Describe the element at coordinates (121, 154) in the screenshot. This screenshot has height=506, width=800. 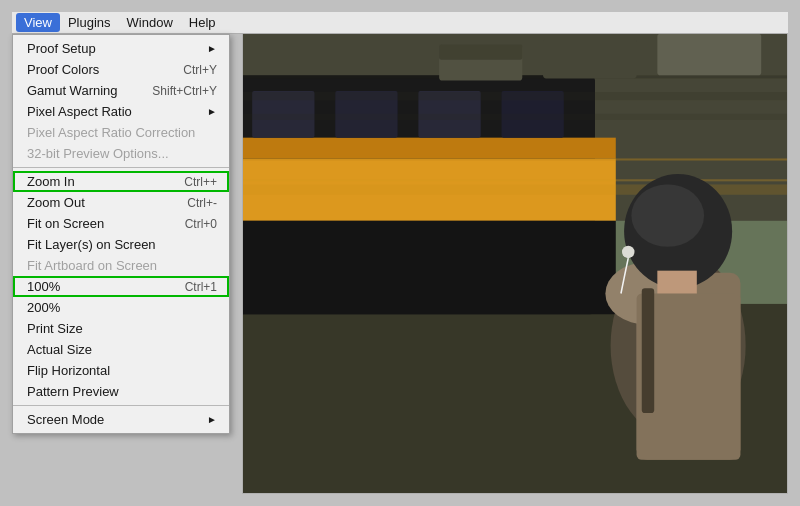
I see `menu-item-32bit-preview: 32-bit Preview Options...` at that location.